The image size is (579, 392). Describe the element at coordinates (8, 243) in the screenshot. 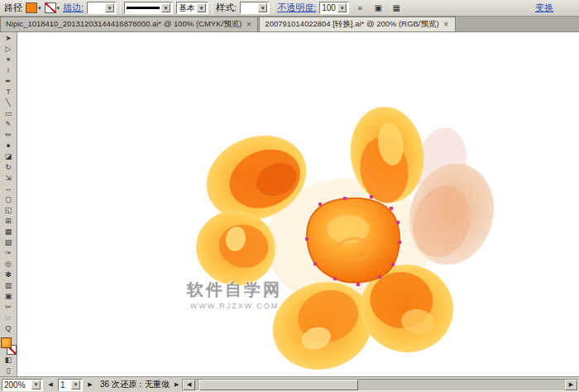

I see `gradient-tool: ▨` at that location.